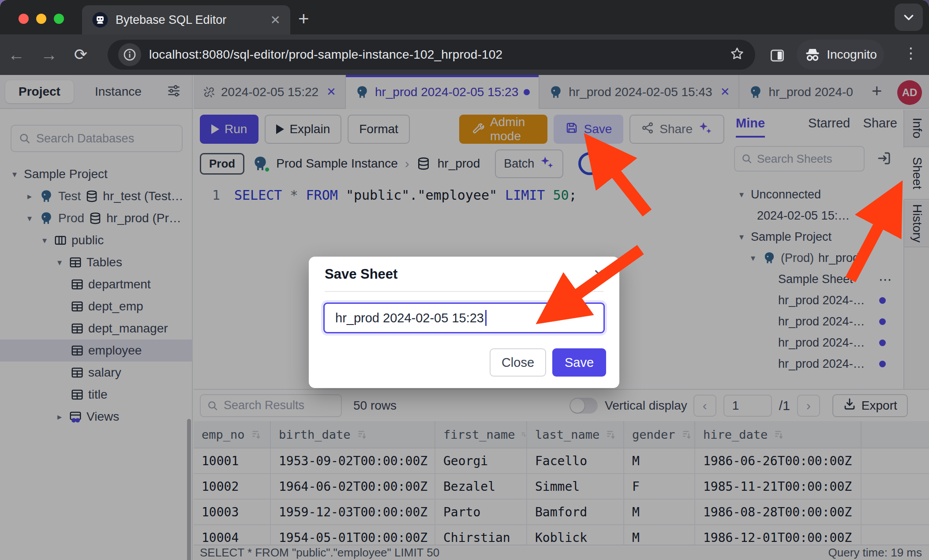 The width and height of the screenshot is (929, 560). I want to click on browser-tab-title: Bytebase SQL Editor, so click(190, 20).